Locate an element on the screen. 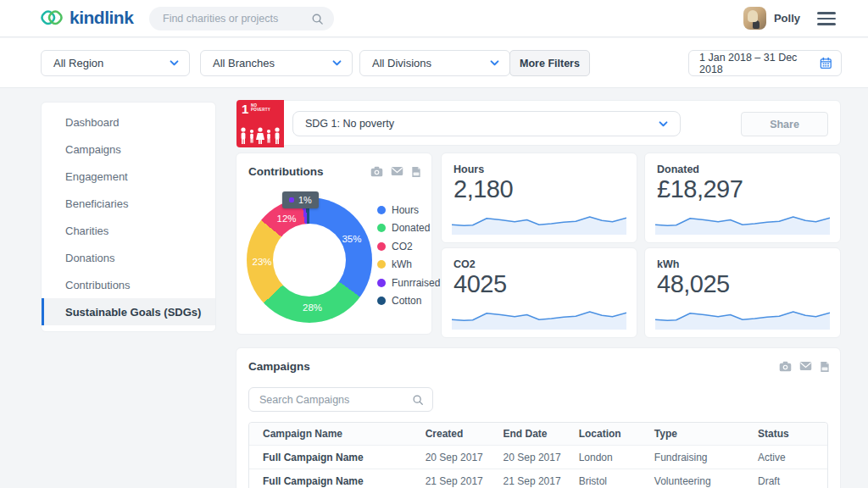 The image size is (868, 488). filter-bar: All Region All Branches All Divisions Mo… is located at coordinates (434, 63).